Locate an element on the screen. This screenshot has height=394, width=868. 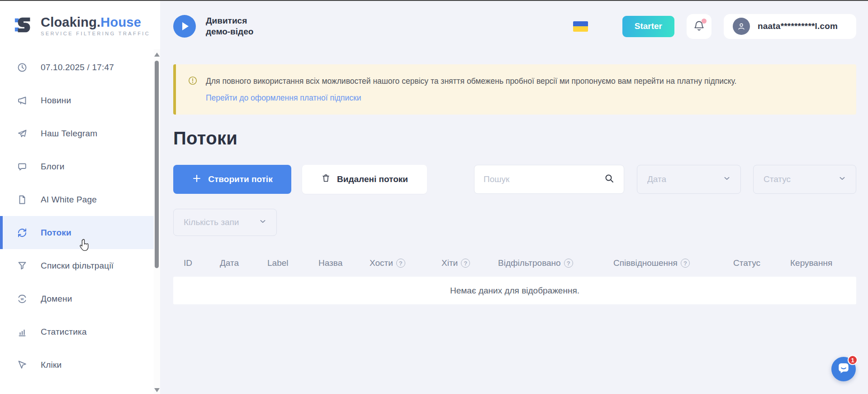
sidebar-item-label: Потоки is located at coordinates (56, 233).